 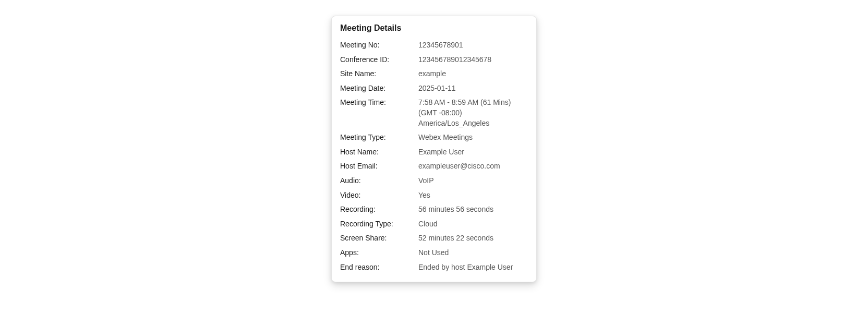 What do you see at coordinates (473, 238) in the screenshot?
I see `detail-value: 52 minutes 22 seconds` at bounding box center [473, 238].